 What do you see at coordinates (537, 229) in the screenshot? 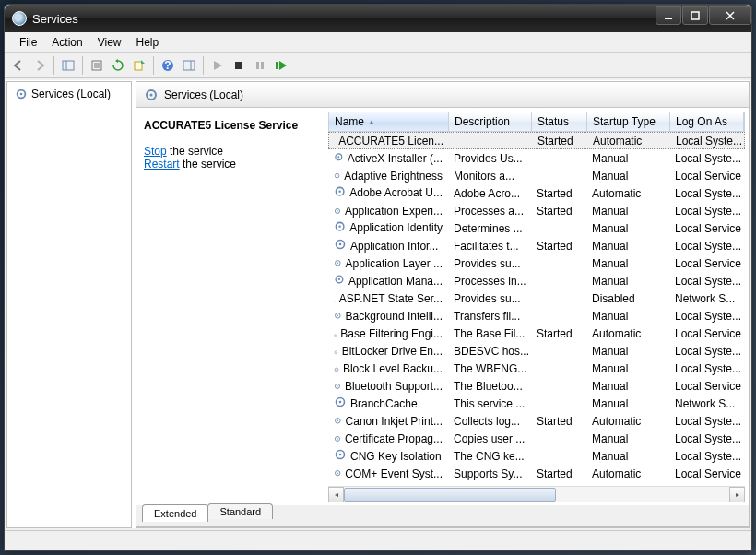
I see `service-row: Application IdentityDetermines ...Manual…` at bounding box center [537, 229].